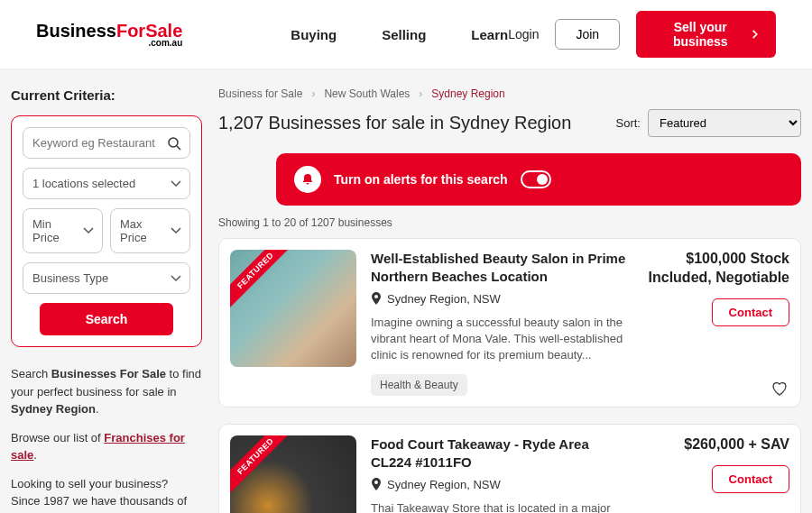 The width and height of the screenshot is (812, 513). Describe the element at coordinates (709, 123) in the screenshot. I see `sort-control: Sort: Featured` at that location.